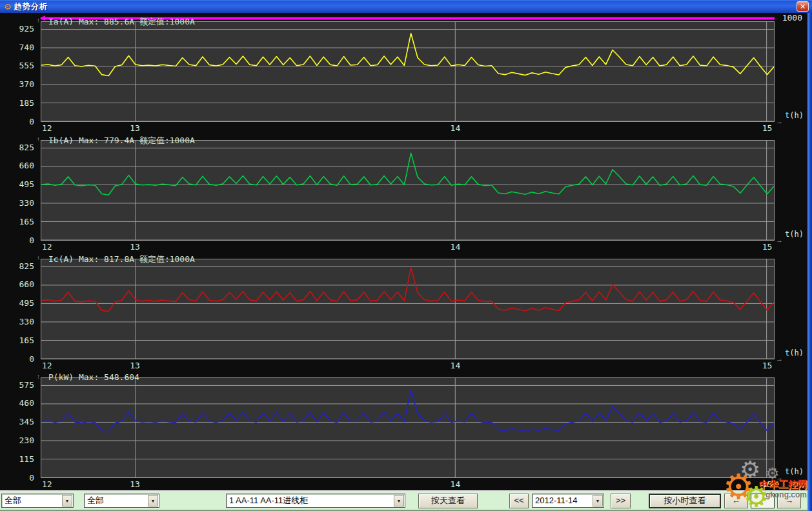 This screenshot has height=511, width=812. Describe the element at coordinates (448, 501) in the screenshot. I see `view-by-day-button: 按天查看` at that location.